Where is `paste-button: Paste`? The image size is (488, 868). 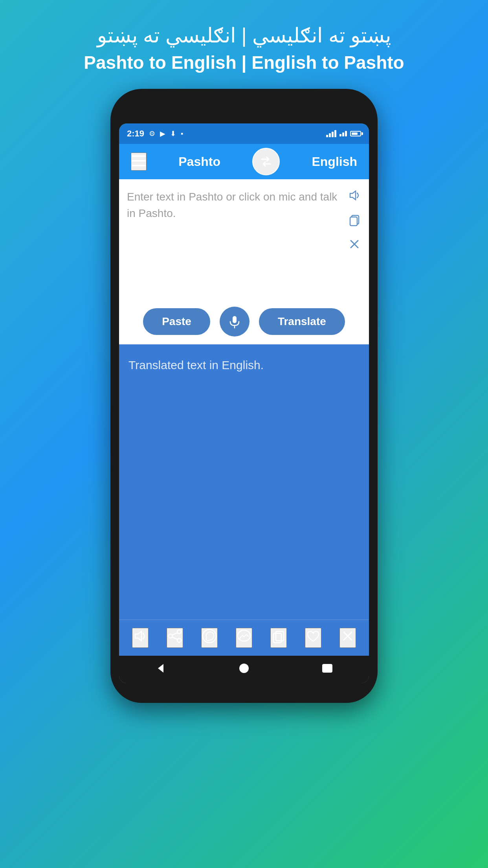
paste-button: Paste is located at coordinates (177, 322).